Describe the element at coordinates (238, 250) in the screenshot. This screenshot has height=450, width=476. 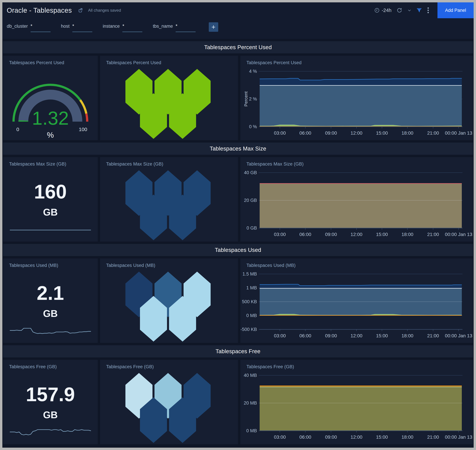
I see `section-title: Tablespaces Used` at that location.